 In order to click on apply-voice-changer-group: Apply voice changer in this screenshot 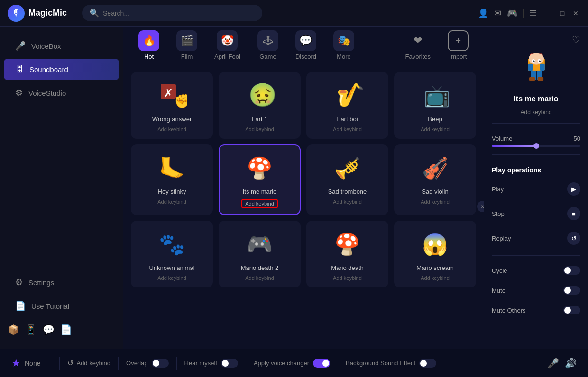, I will do `click(292, 363)`.